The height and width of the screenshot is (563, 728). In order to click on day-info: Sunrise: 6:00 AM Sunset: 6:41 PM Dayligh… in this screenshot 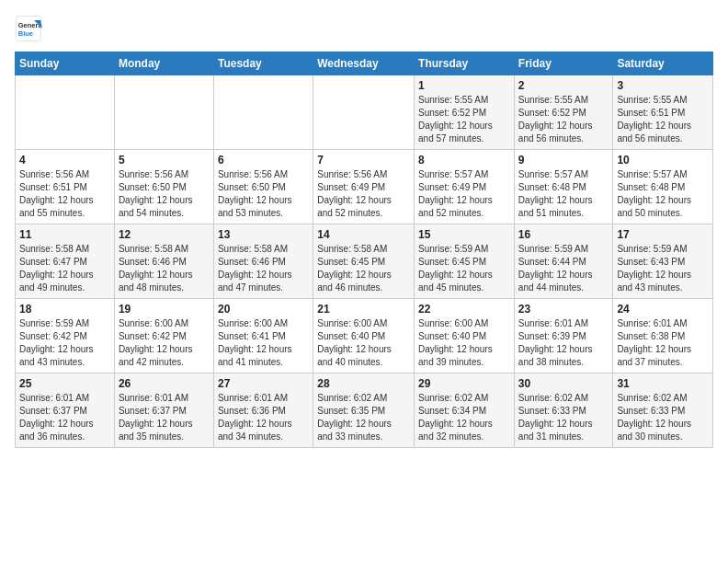, I will do `click(263, 343)`.